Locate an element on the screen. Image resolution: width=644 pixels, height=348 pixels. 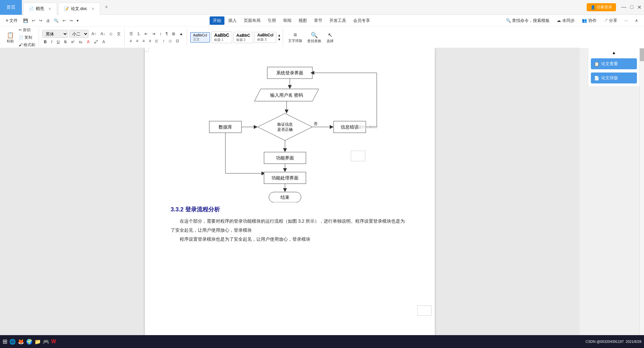
tab-doc: 📝 论文.doc ✕ is located at coordinates (79, 9).